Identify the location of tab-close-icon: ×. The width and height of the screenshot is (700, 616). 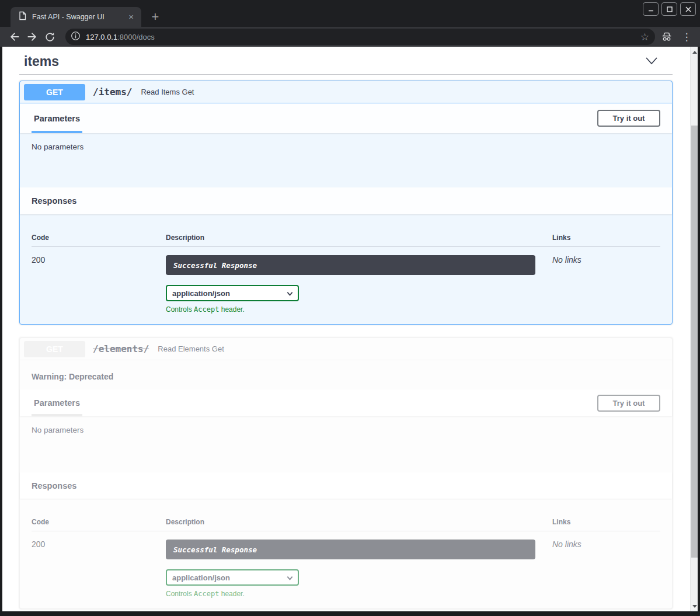
(131, 17).